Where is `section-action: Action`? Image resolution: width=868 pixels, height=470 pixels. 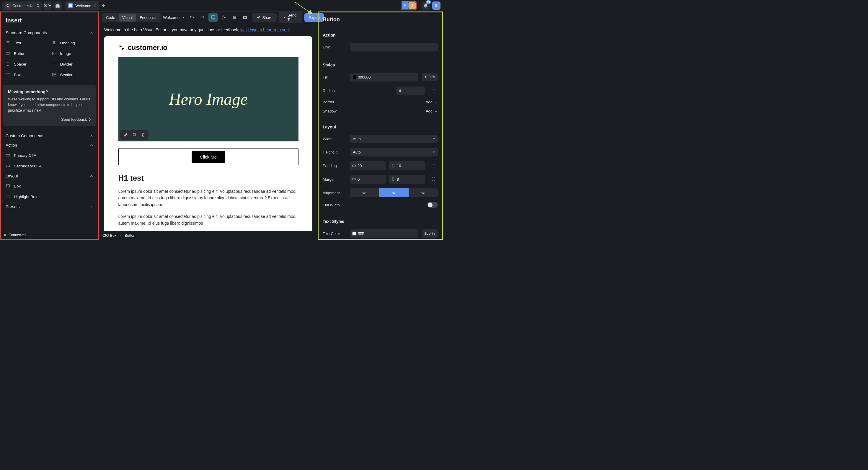
section-action: Action is located at coordinates (50, 145).